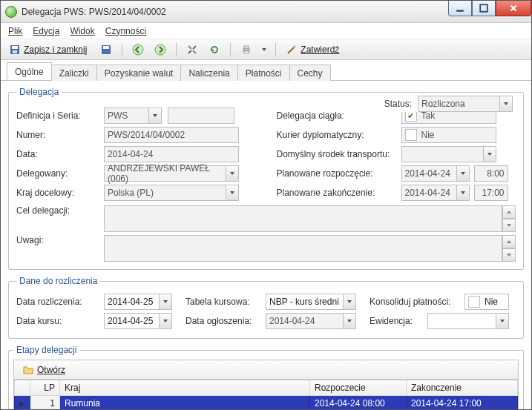 This screenshot has width=532, height=410. I want to click on maximize-button, so click(484, 9).